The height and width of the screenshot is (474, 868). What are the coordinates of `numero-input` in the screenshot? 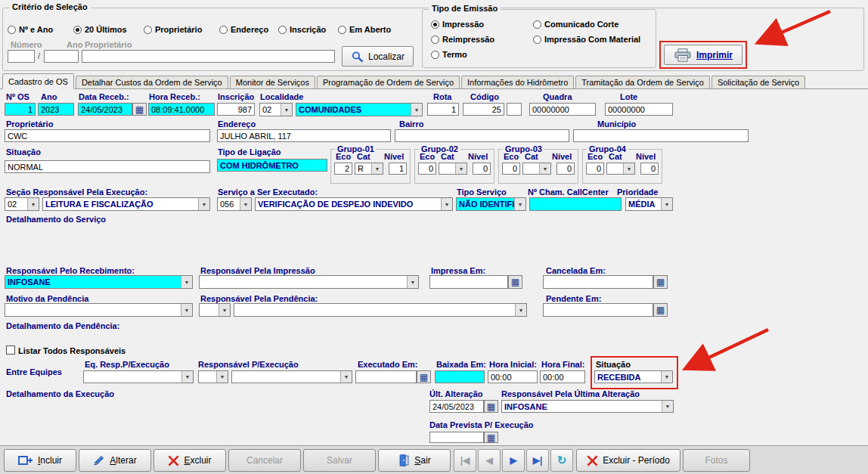 It's located at (21, 56).